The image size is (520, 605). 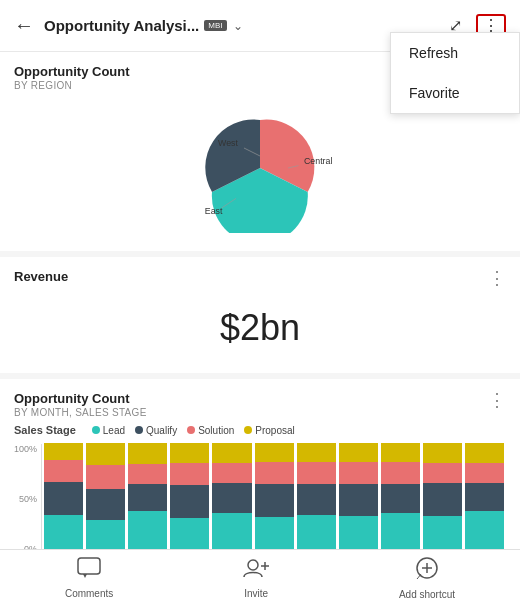 What do you see at coordinates (269, 430) in the screenshot?
I see `legend-proposal: Proposal` at bounding box center [269, 430].